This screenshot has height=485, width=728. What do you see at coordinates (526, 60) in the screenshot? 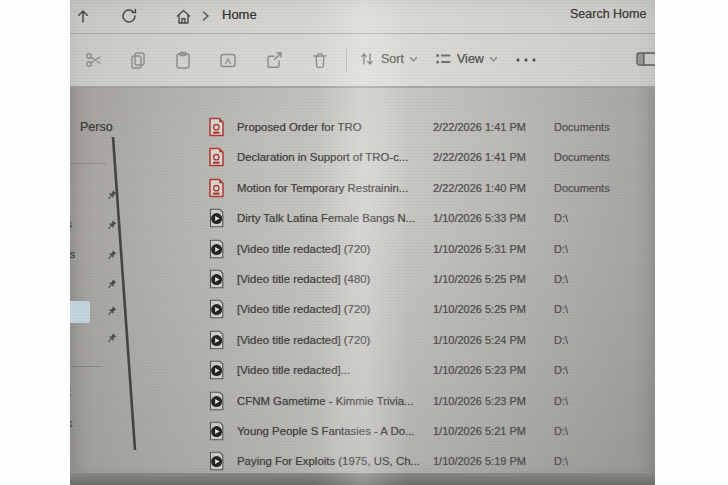
I see `more-options-button` at bounding box center [526, 60].